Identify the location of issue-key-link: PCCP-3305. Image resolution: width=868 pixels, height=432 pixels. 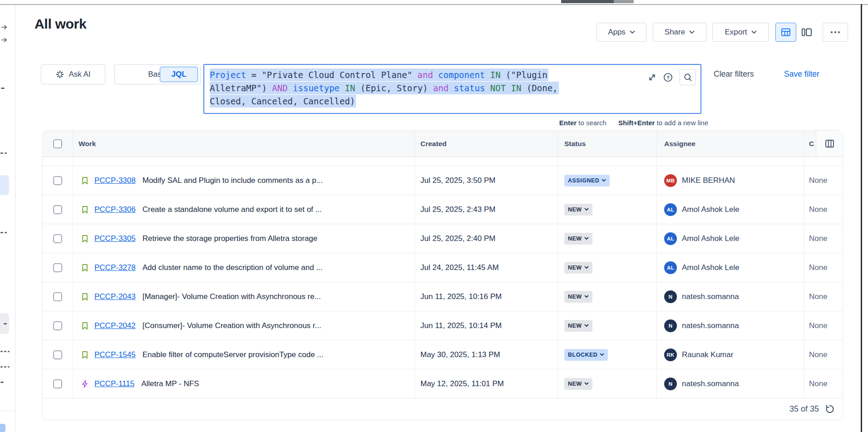
(115, 239).